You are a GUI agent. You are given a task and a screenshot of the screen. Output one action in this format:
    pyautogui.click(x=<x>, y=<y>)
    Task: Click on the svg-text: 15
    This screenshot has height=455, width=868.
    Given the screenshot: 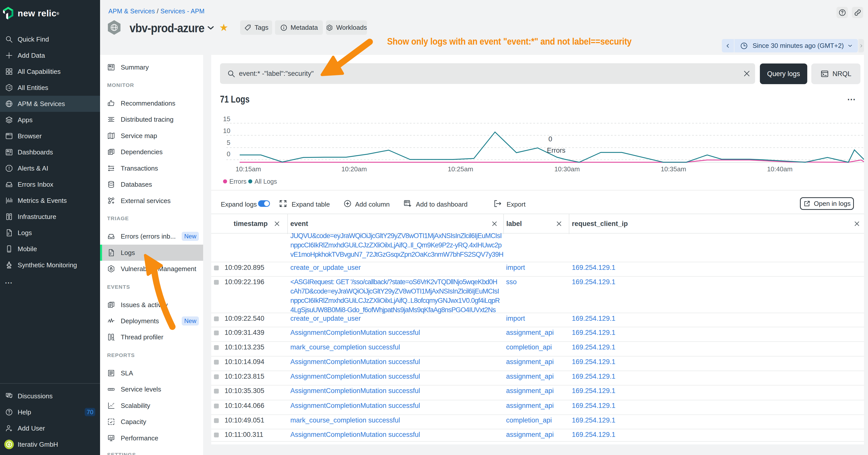 What is the action you would take?
    pyautogui.click(x=227, y=119)
    